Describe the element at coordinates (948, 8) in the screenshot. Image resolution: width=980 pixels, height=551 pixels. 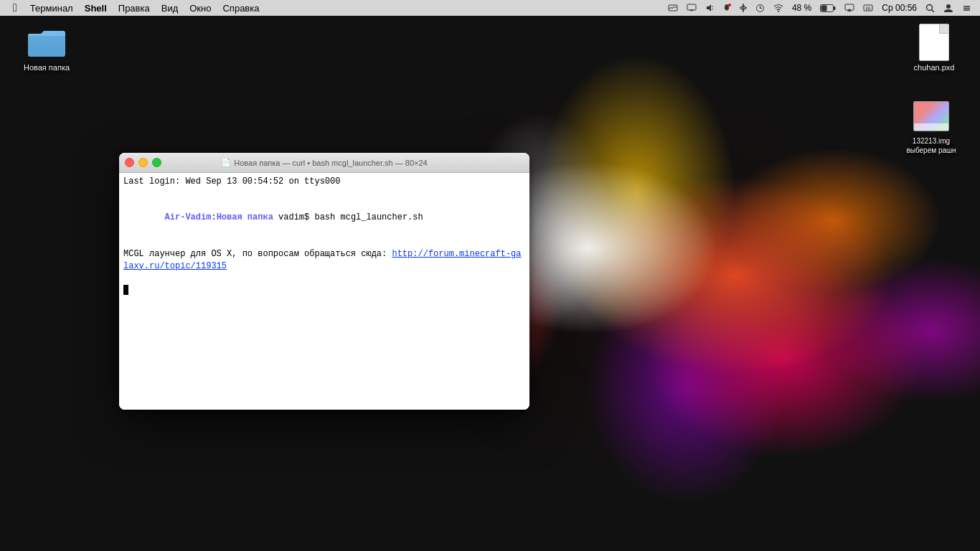
I see `user-icon` at that location.